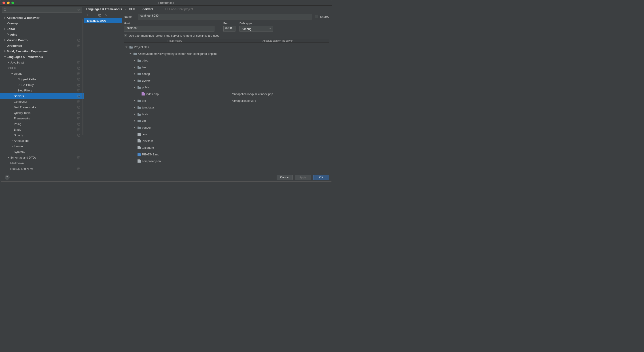  What do you see at coordinates (227, 148) in the screenshot?
I see `path-tree-row: .gitignore` at bounding box center [227, 148].